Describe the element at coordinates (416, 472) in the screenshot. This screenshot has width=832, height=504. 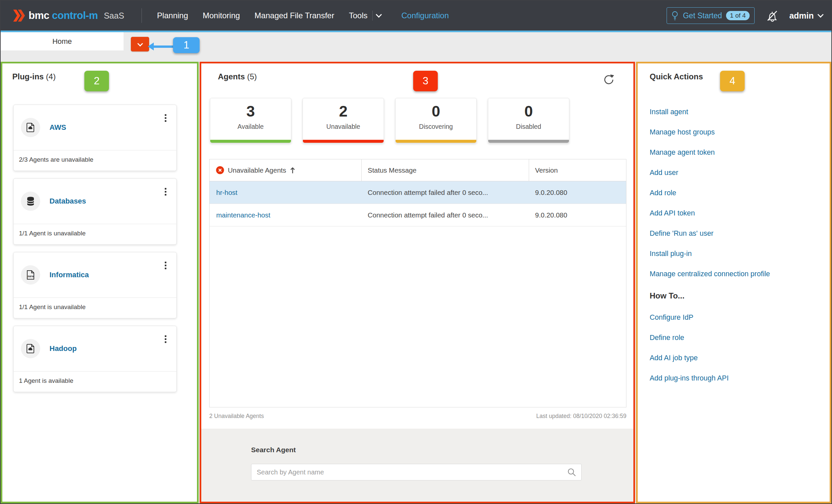
I see `search-agent-field` at that location.